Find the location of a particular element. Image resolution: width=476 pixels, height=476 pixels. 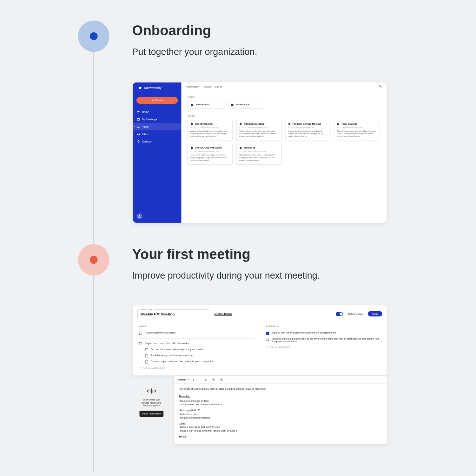

editor-body: First Order of business: How many prezel… is located at coordinates (281, 414).